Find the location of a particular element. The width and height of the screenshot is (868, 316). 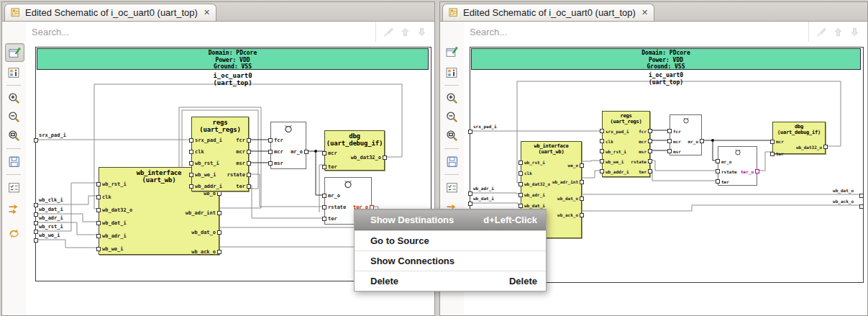

context-menu-item: Show Destinations d+Left-Click is located at coordinates (450, 220).